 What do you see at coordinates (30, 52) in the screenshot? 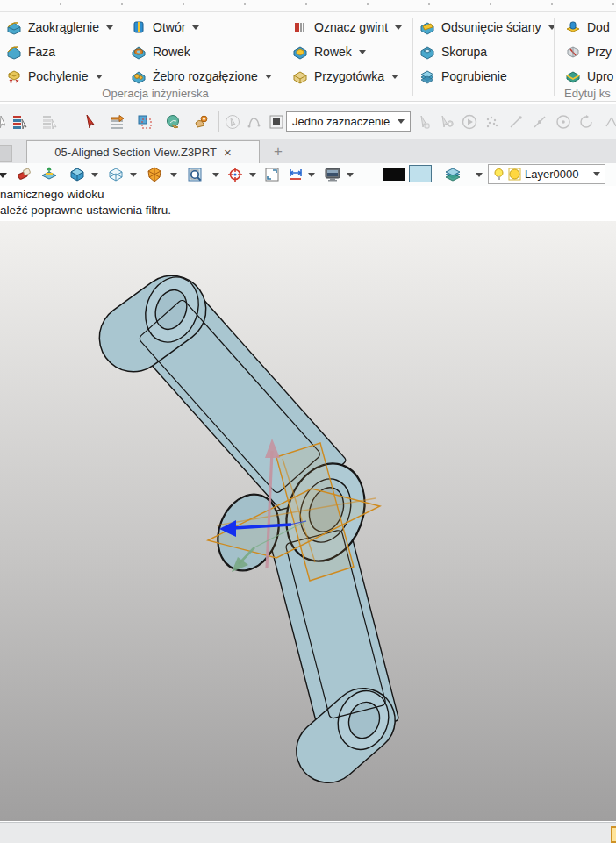
I see `ribbon-item-faza: Faza` at bounding box center [30, 52].